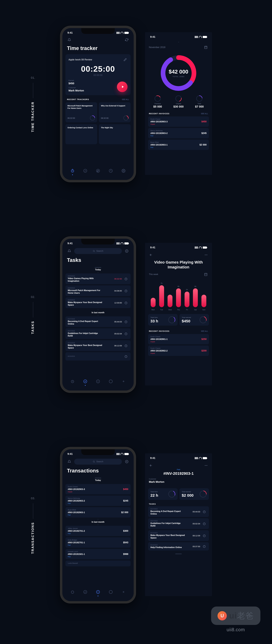 The image size is (272, 644). What do you see at coordinates (81, 112) in the screenshot?
I see `recent-tracker-card: Microsoft Patch Management For Home User…` at bounding box center [81, 112].